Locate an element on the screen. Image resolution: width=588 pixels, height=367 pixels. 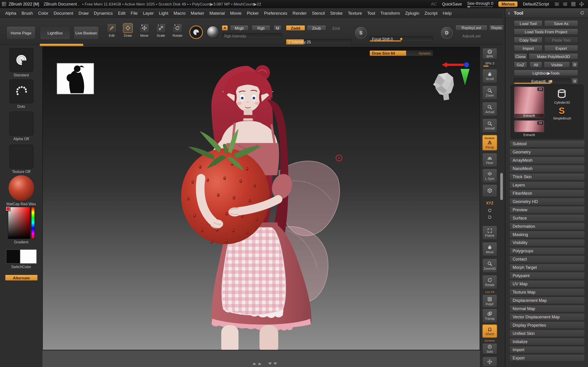
menu-draw: Draw is located at coordinates (84, 13).